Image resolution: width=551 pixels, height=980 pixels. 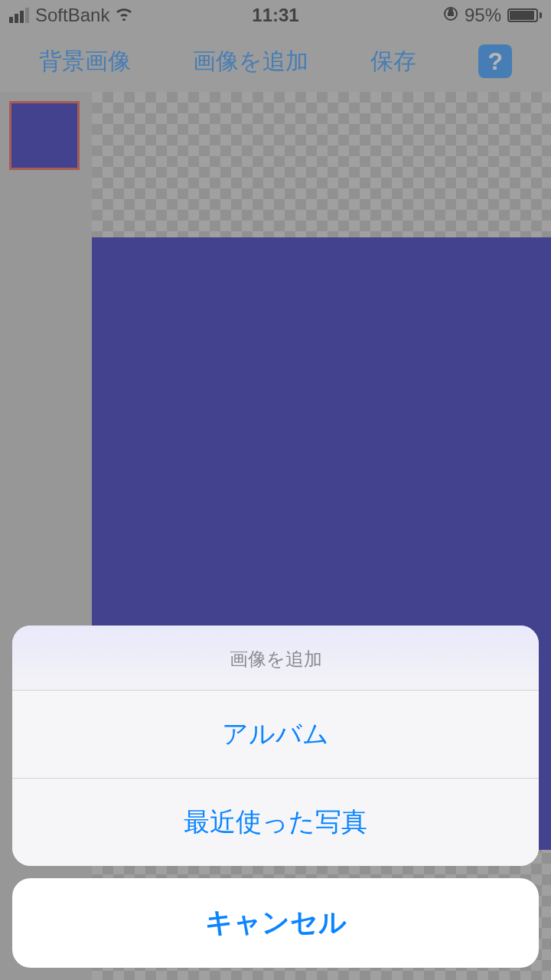 What do you see at coordinates (276, 923) in the screenshot?
I see `cancel-button: キャンセル` at bounding box center [276, 923].